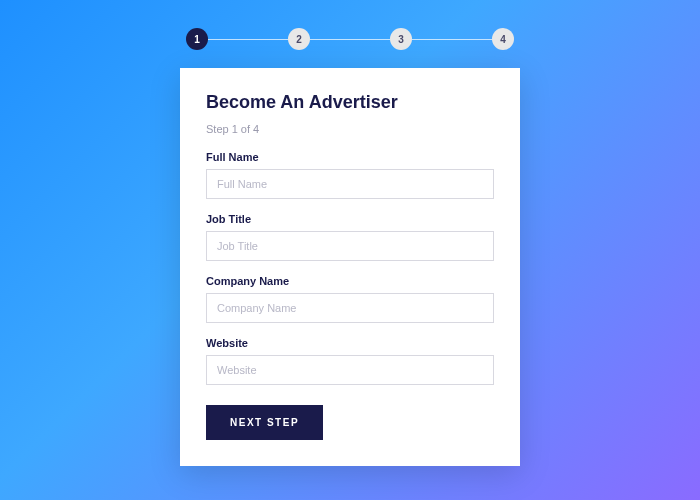 The image size is (700, 500). I want to click on next-step-button: NEXT STEP, so click(264, 422).